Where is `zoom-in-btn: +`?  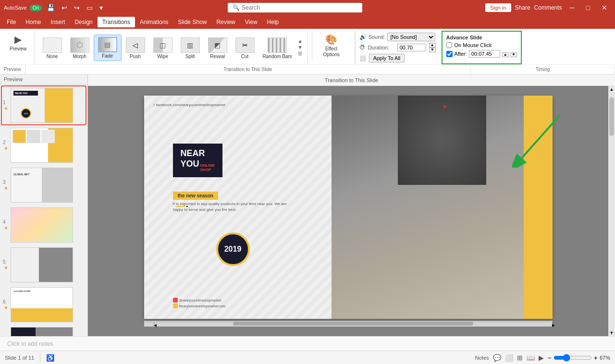 zoom-in-btn: + is located at coordinates (596, 358).